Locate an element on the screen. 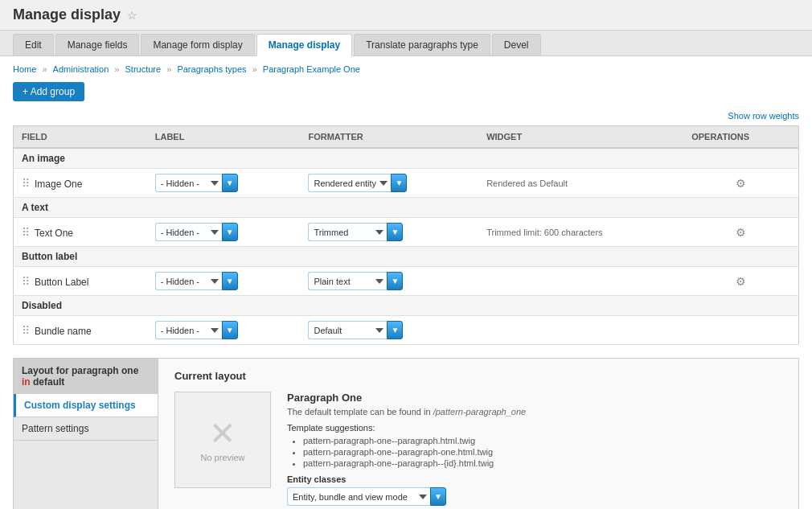  tab-devel: Devel is located at coordinates (516, 45).